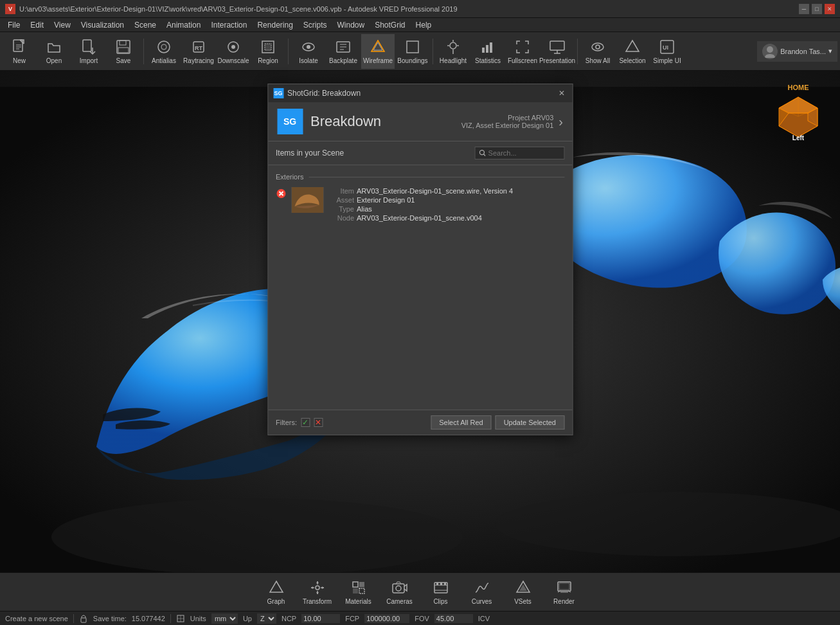 The image size is (840, 625). I want to click on menu-view: View, so click(62, 25).